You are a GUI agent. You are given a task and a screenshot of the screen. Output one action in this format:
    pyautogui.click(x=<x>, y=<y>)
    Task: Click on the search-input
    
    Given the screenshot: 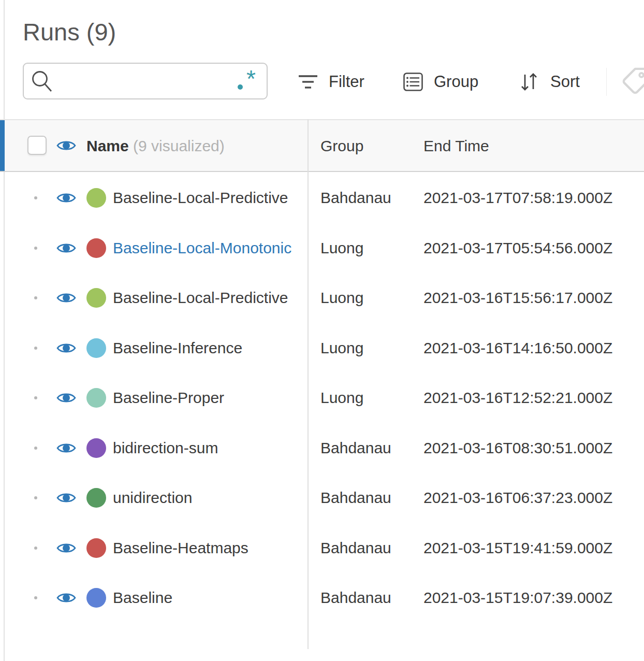 What is the action you would take?
    pyautogui.click(x=141, y=81)
    